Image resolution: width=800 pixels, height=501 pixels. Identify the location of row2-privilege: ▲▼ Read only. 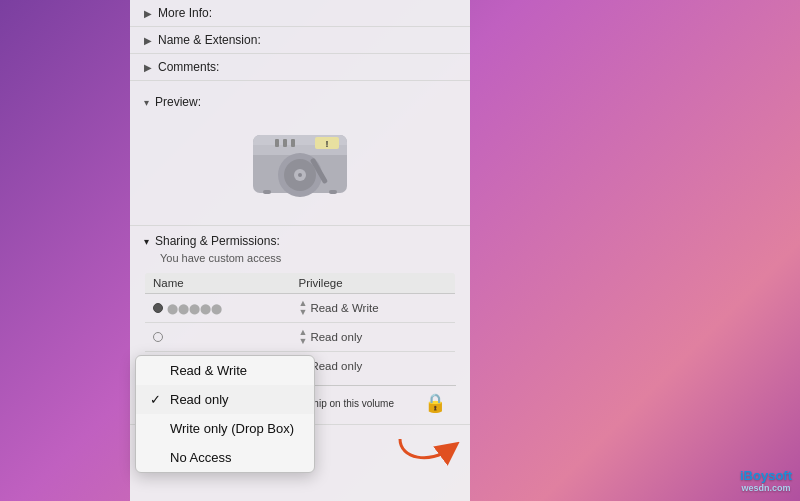
(374, 338).